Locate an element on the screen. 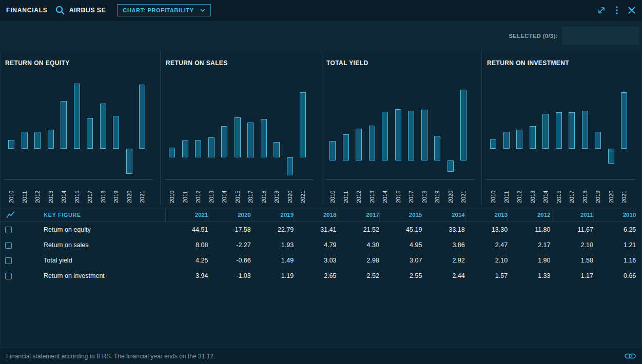 The width and height of the screenshot is (642, 364). value-cell: 44.51 is located at coordinates (187, 230).